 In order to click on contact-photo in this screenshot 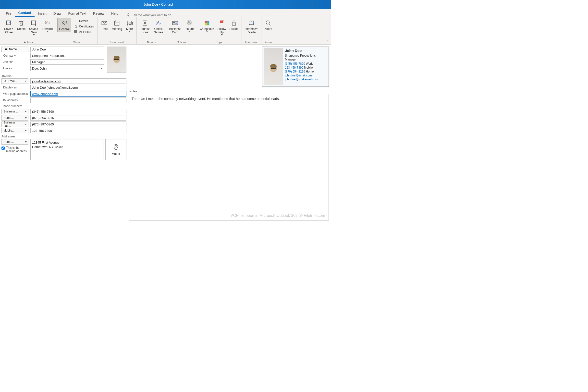, I will do `click(116, 60)`.